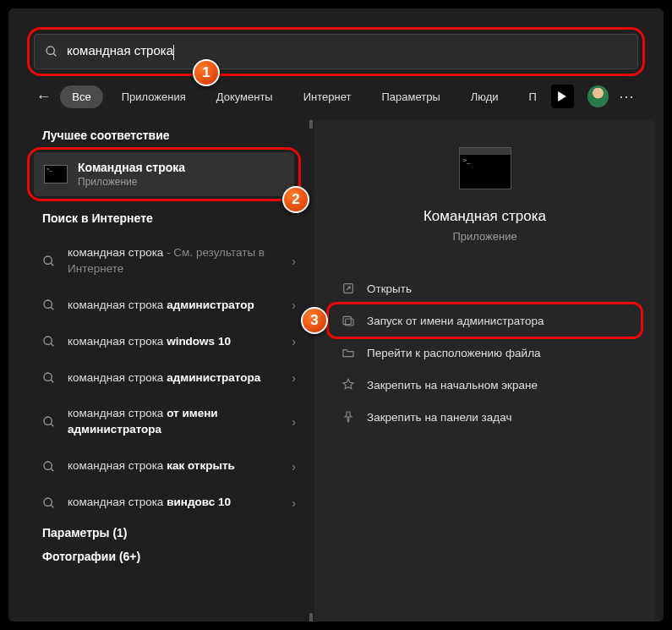 This screenshot has width=672, height=630. I want to click on preview-subtitle: Приложение, so click(484, 237).